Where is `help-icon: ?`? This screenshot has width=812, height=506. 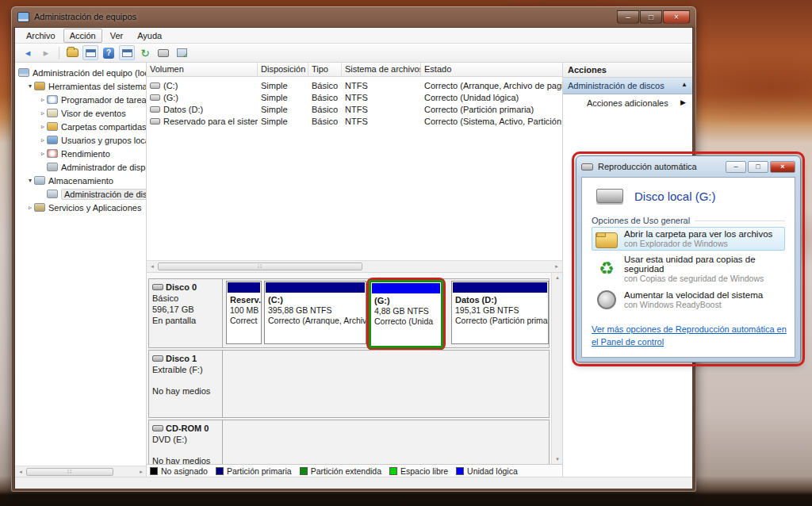 help-icon: ? is located at coordinates (109, 52).